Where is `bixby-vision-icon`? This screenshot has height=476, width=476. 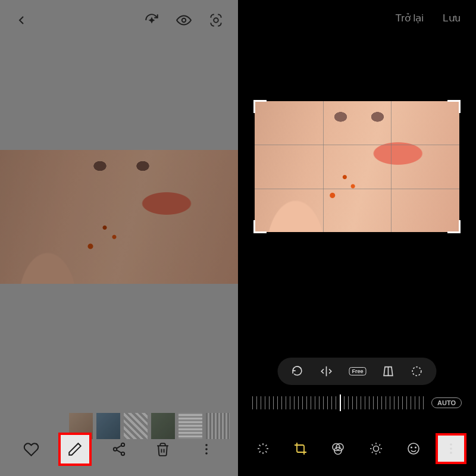 bixby-vision-icon is located at coordinates (216, 20).